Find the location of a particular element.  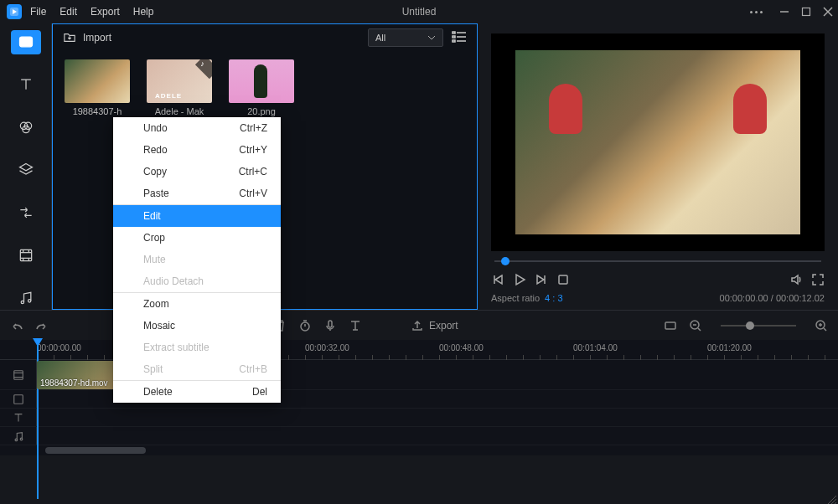

text-track is located at coordinates (419, 418).